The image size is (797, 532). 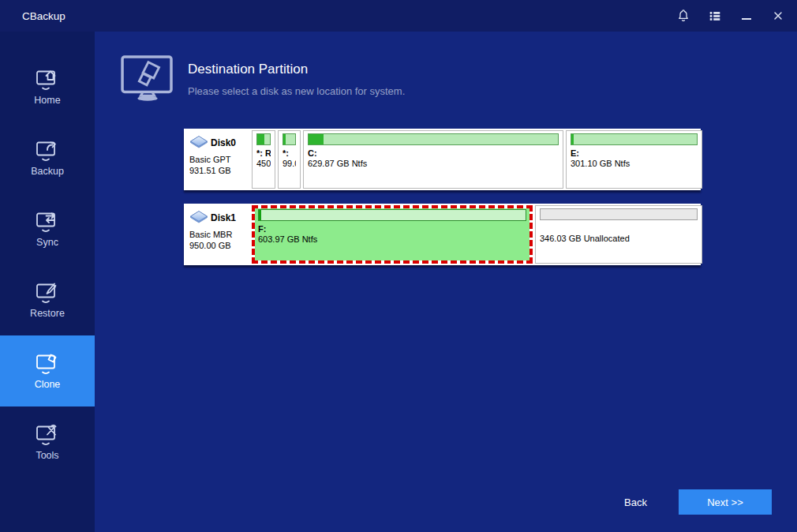 What do you see at coordinates (47, 87) in the screenshot?
I see `sidebar-item-home: Home` at bounding box center [47, 87].